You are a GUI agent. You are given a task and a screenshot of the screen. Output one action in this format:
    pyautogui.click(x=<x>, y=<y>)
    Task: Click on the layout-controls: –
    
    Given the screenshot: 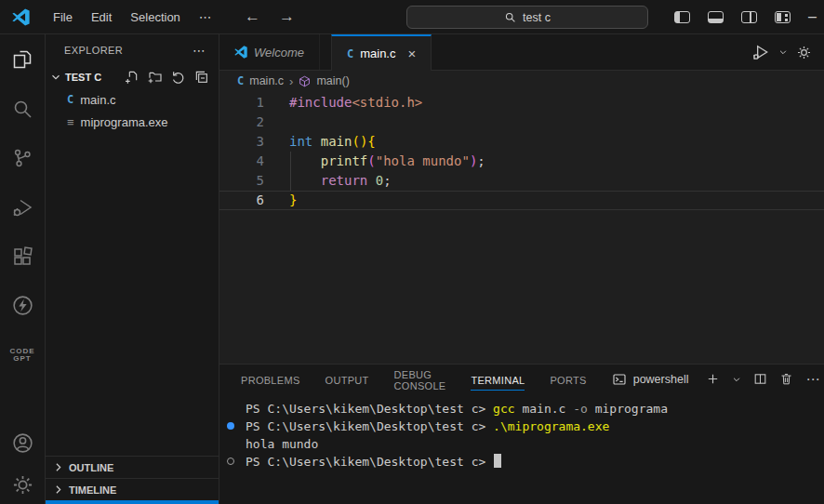 What is the action you would take?
    pyautogui.click(x=746, y=17)
    